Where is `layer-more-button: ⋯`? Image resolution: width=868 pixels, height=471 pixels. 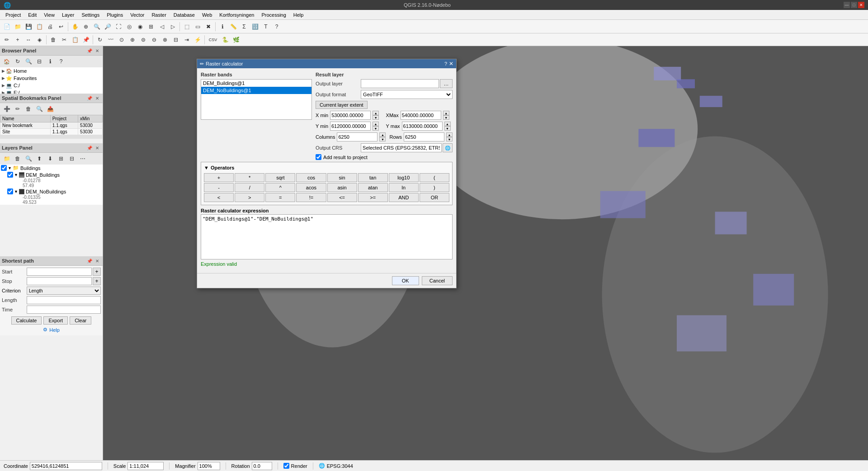 layer-more-button: ⋯ is located at coordinates (83, 159).